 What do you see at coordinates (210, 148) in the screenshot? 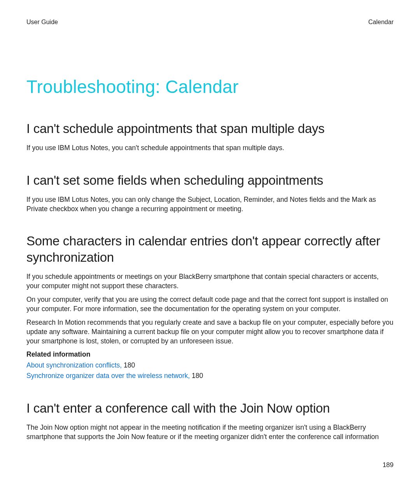
I see `body-text: If you use IBM Lotus Notes, you can't sc…` at bounding box center [210, 148].